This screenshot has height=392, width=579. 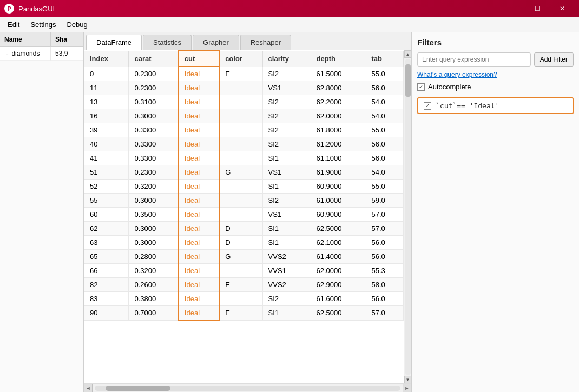 What do you see at coordinates (338, 102) in the screenshot?
I see `cell-depth: 62.2000` at bounding box center [338, 102].